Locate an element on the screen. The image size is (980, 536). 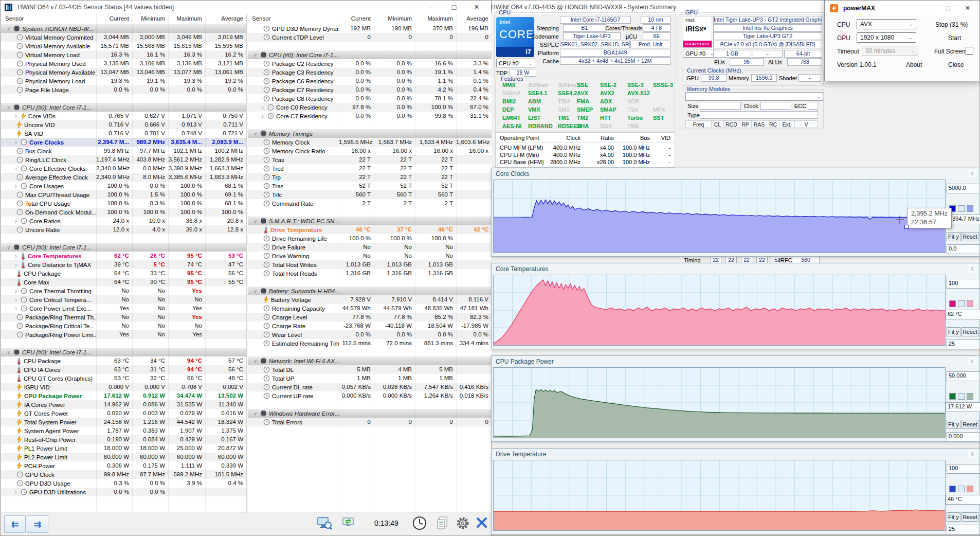
sensor-row: SA VID0.716 V0.701 V0.748 V0.721 V is located at coordinates (123, 134).